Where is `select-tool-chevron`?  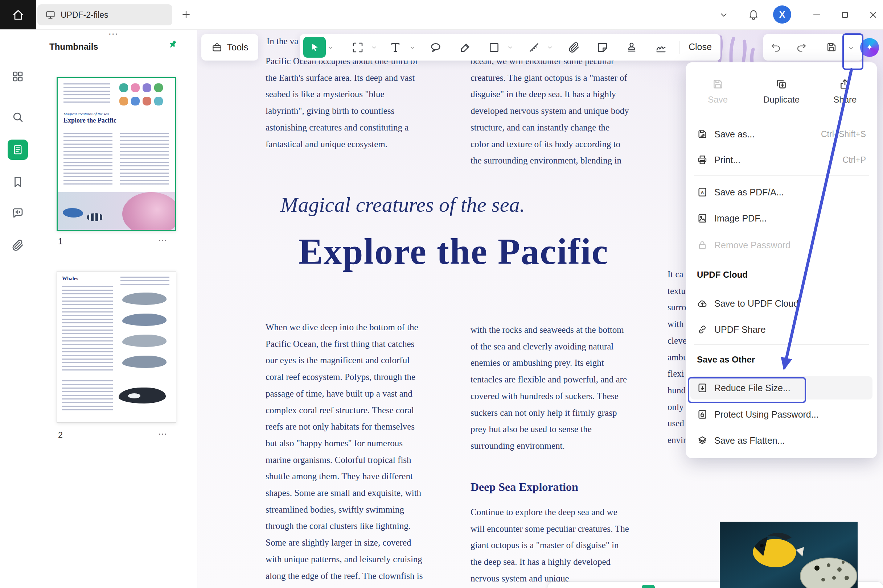
select-tool-chevron is located at coordinates (330, 47).